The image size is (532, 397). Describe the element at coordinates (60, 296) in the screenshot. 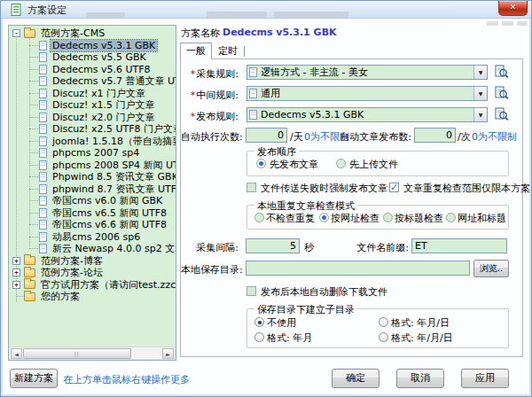

I see `tree-item-label: 您的方案` at that location.